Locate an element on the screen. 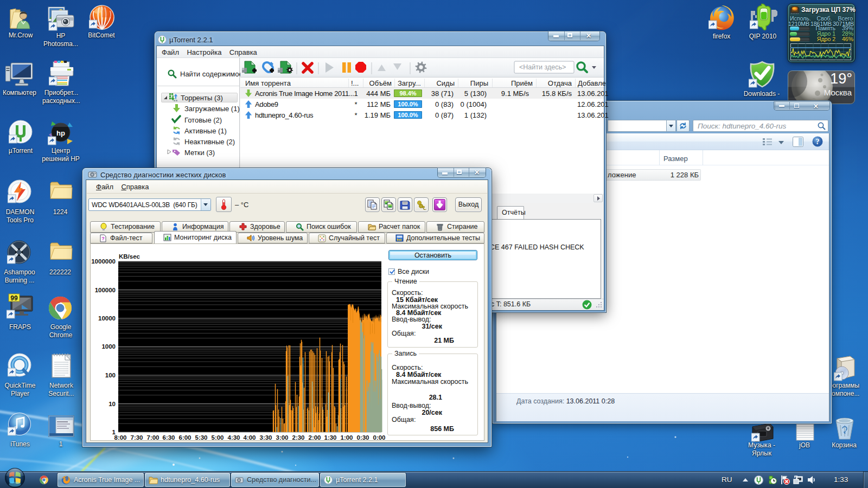  svg-text: <Найти здесь> is located at coordinates (542, 67).